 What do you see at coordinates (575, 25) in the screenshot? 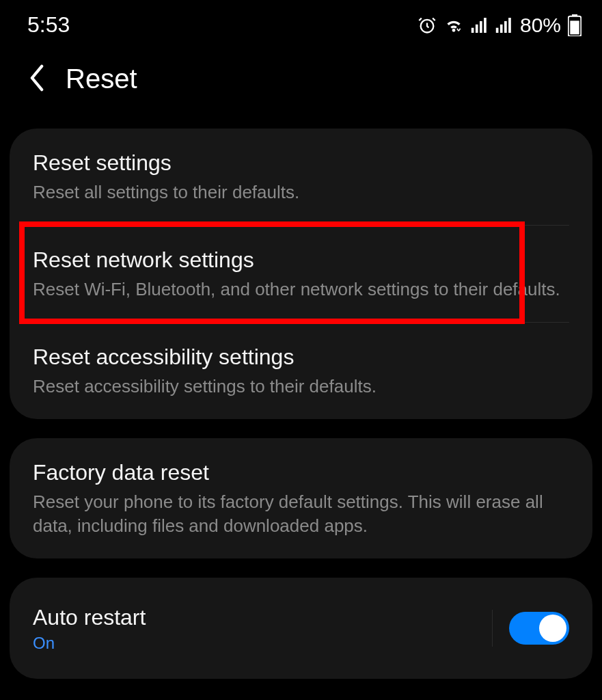
I see `battery-icon` at bounding box center [575, 25].